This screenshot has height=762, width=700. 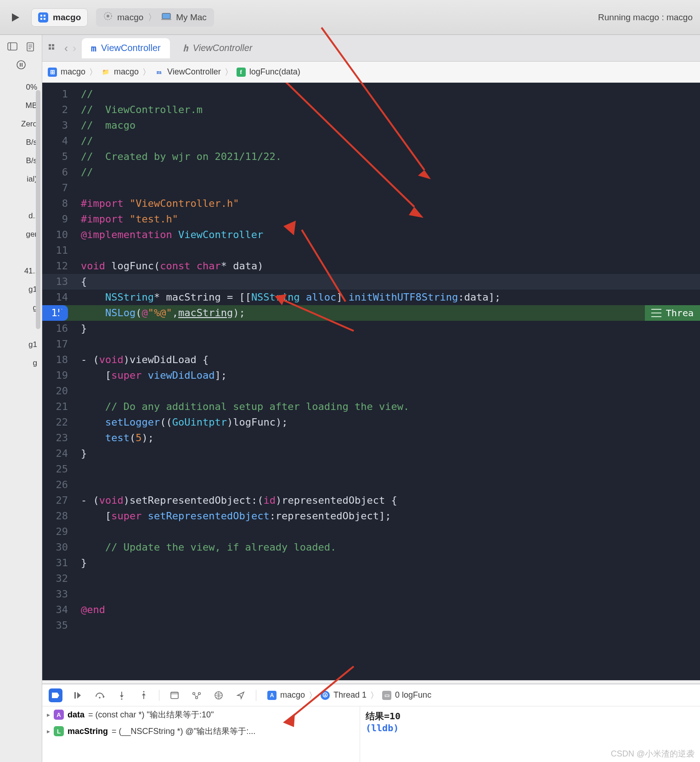 What do you see at coordinates (645, 17) in the screenshot?
I see `activity-status: Running macgo : macgo` at bounding box center [645, 17].